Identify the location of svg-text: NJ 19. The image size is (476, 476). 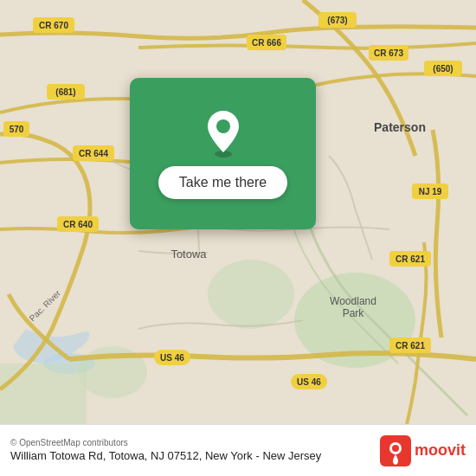
(431, 192).